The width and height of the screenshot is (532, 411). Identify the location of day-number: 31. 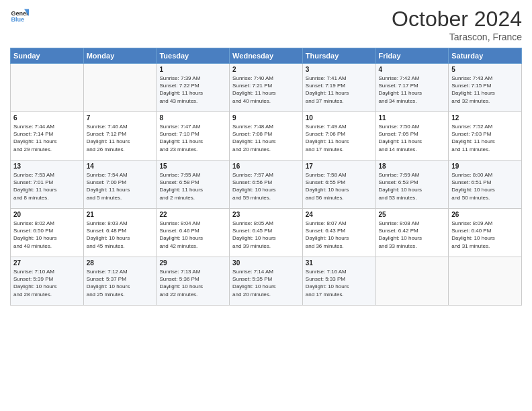
(339, 263).